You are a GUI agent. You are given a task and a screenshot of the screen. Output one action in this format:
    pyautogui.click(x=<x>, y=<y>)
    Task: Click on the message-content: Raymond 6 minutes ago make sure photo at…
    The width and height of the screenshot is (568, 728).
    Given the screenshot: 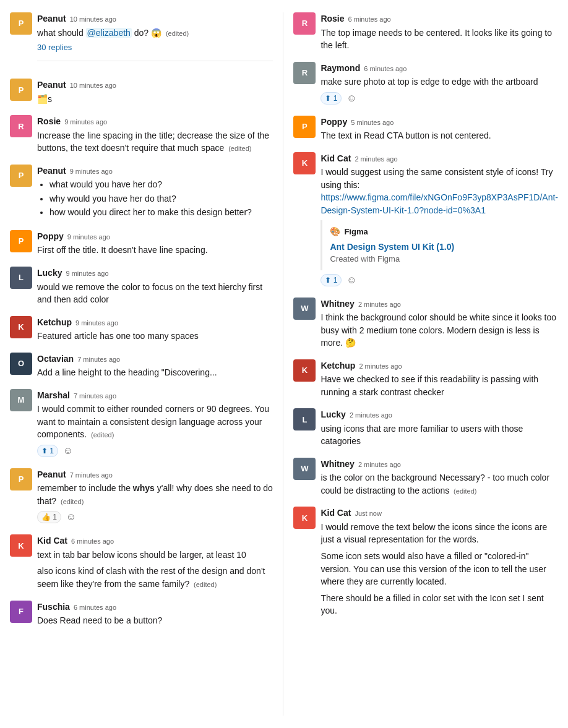 What is the action you would take?
    pyautogui.click(x=439, y=84)
    